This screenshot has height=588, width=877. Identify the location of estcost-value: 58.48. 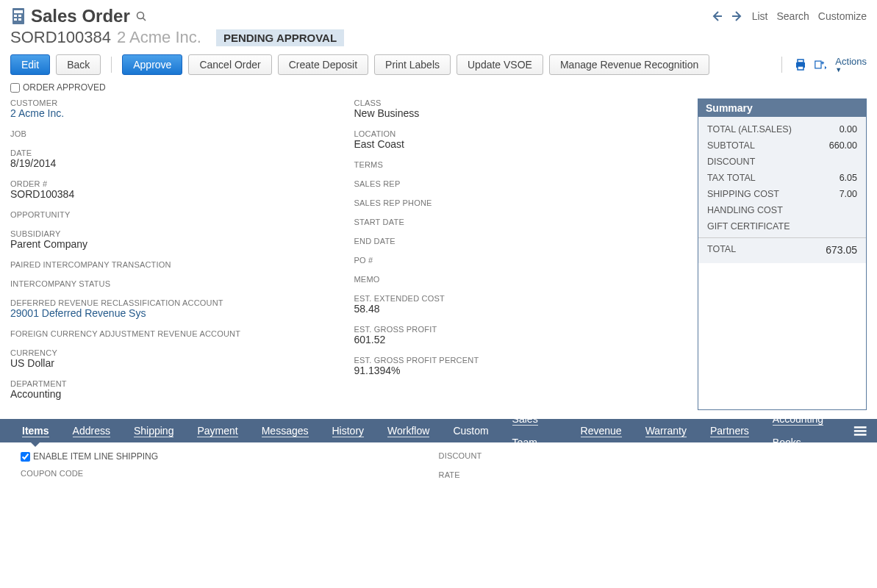
(519, 309).